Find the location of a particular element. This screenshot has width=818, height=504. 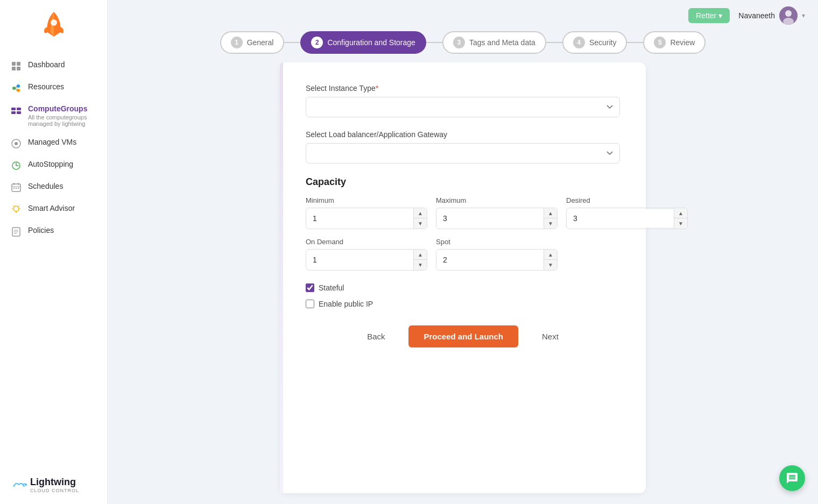

smart-advisor-label: Smart Advisor is located at coordinates (52, 208).